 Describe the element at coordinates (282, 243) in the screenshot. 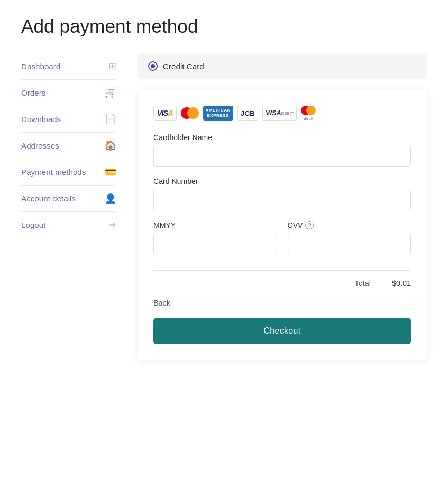

I see `expiry-cvv-row: MMYY CVV ?` at that location.